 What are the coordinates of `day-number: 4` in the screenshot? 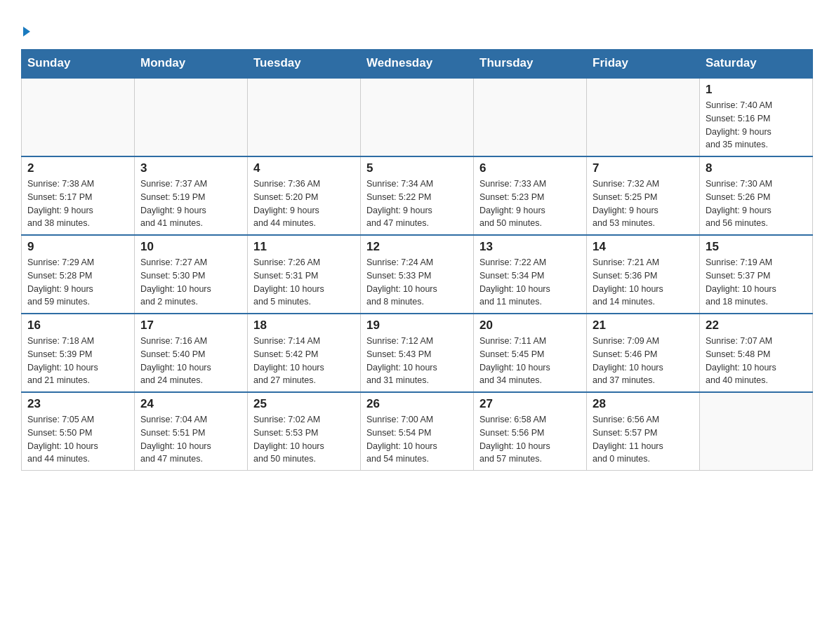 It's located at (304, 168).